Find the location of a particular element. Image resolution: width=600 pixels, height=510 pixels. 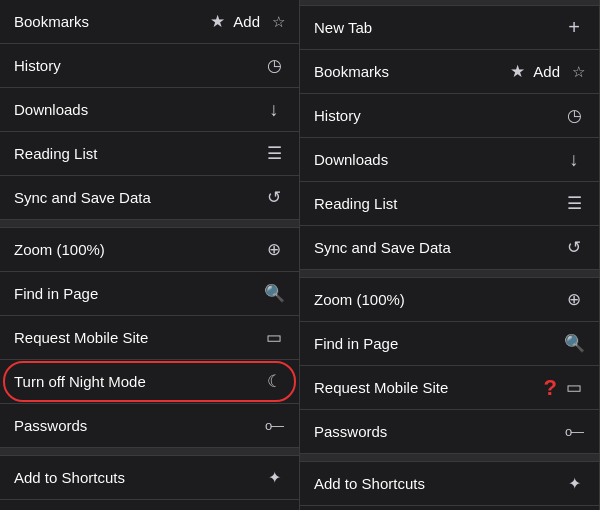

left-night-mode-item: Turn off Night Mode ☾ is located at coordinates (150, 382).